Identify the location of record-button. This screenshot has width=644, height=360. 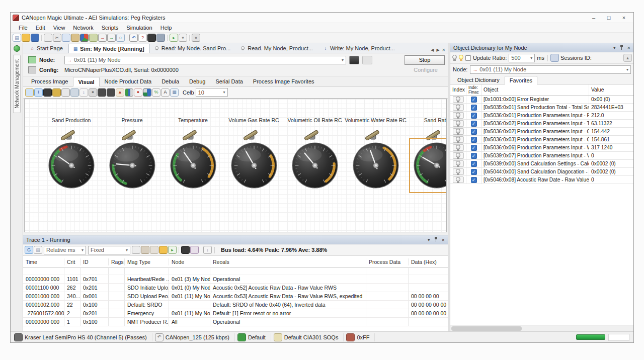
(367, 60).